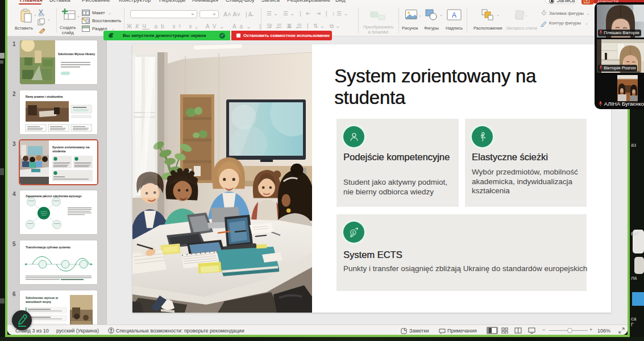  What do you see at coordinates (454, 15) in the screenshot?
I see `svg-text: A` at bounding box center [454, 15].